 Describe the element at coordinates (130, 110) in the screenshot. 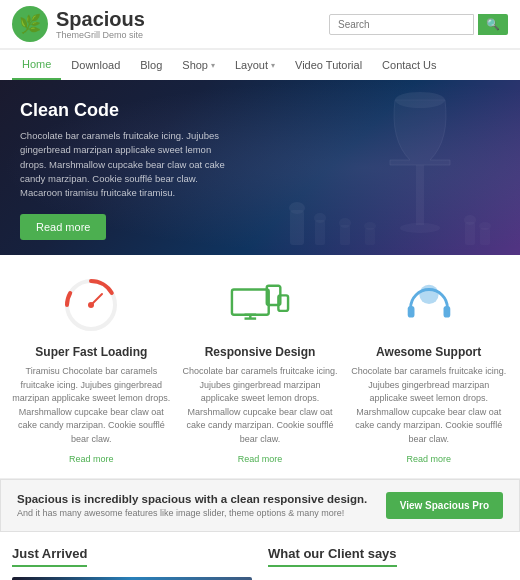

I see `hero-title: Clean Code` at that location.